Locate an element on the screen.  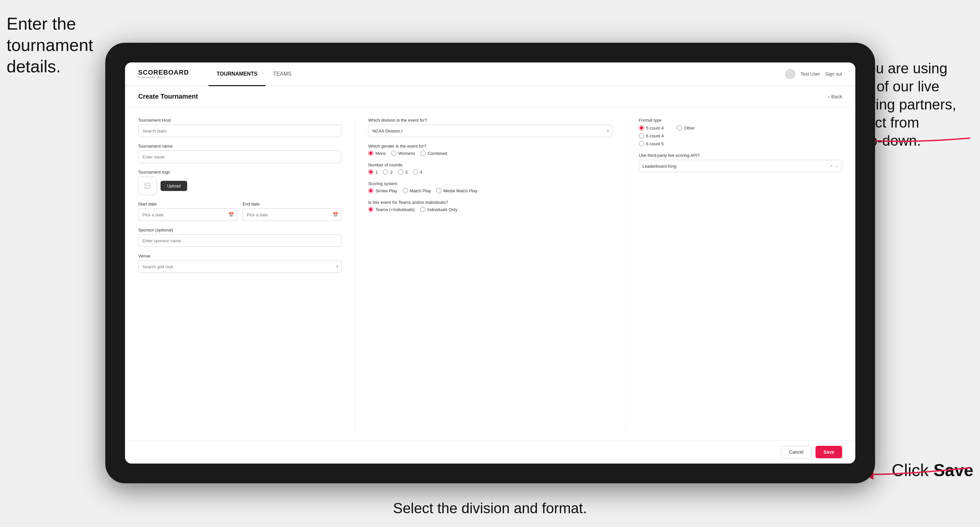
scoring-medal-match: Medal Match Play is located at coordinates (457, 191).